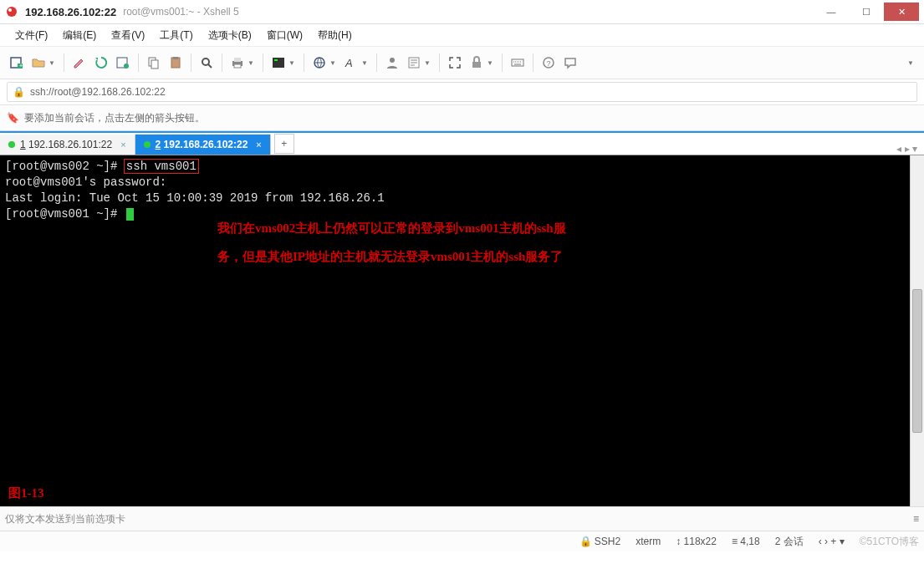  What do you see at coordinates (911, 64) in the screenshot?
I see `toolbar-overflow-icon: ▼` at bounding box center [911, 64].